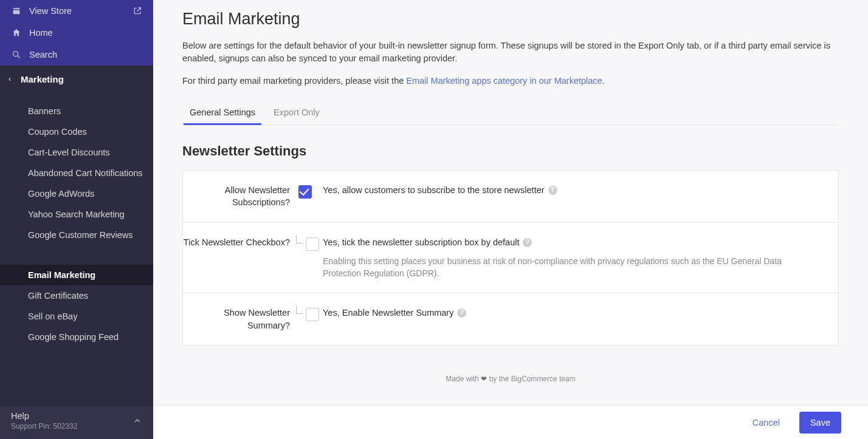  I want to click on home-label: Home, so click(41, 33).